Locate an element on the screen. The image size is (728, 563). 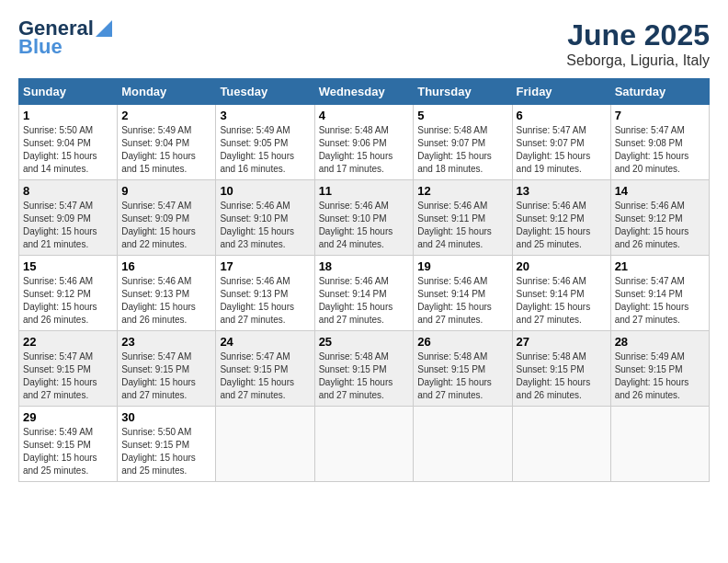
calendar-cell: 28 Sunrise: 5:49 AM Sunset: 9:15 PM Dayl… is located at coordinates (660, 369).